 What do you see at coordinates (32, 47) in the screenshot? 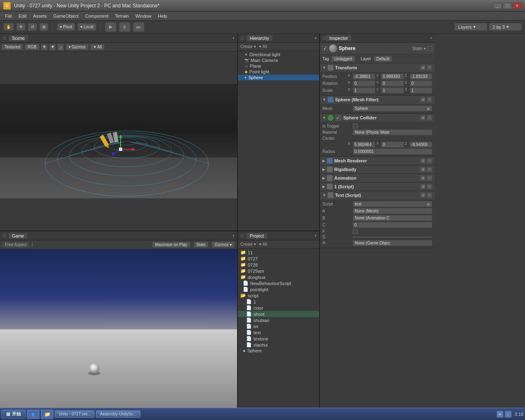
I see `rgb-button: RGB` at bounding box center [32, 47].